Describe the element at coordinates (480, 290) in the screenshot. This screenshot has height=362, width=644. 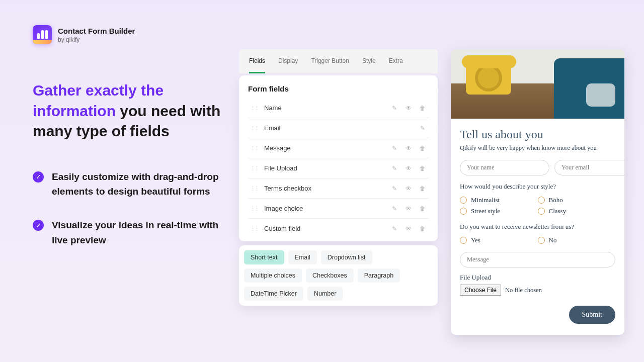
I see `choose-file-button: Choose File` at that location.